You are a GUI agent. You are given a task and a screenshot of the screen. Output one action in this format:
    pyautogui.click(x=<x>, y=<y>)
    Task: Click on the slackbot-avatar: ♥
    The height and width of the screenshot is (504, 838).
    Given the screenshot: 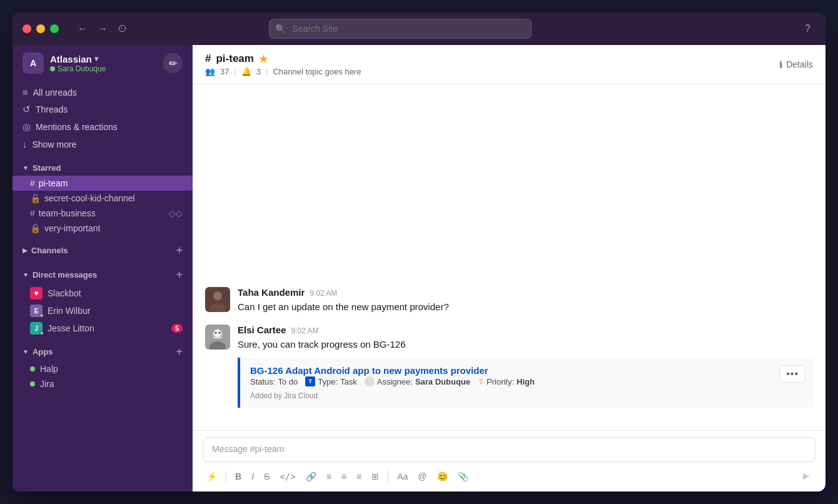 What is the action you would take?
    pyautogui.click(x=36, y=293)
    